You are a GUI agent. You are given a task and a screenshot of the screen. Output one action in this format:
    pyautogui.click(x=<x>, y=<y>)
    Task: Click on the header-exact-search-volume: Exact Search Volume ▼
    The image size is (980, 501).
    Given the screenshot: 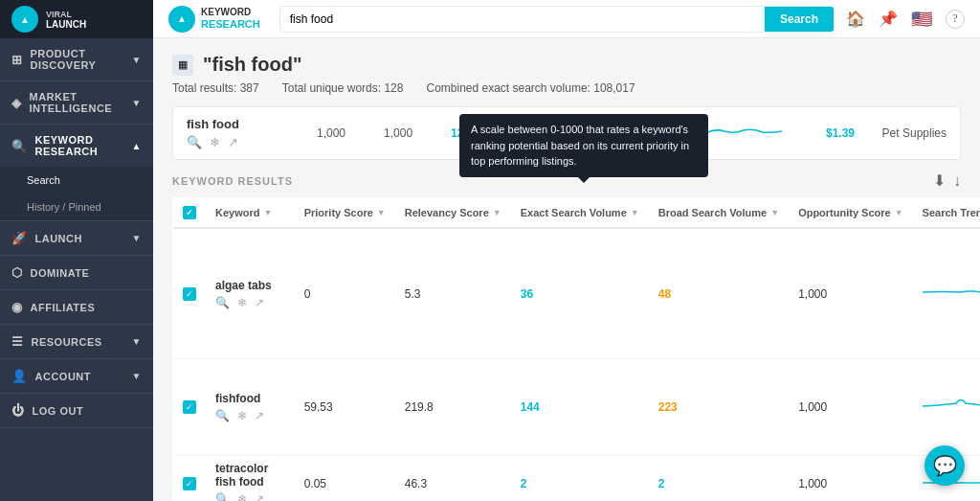 What is the action you would take?
    pyautogui.click(x=580, y=214)
    